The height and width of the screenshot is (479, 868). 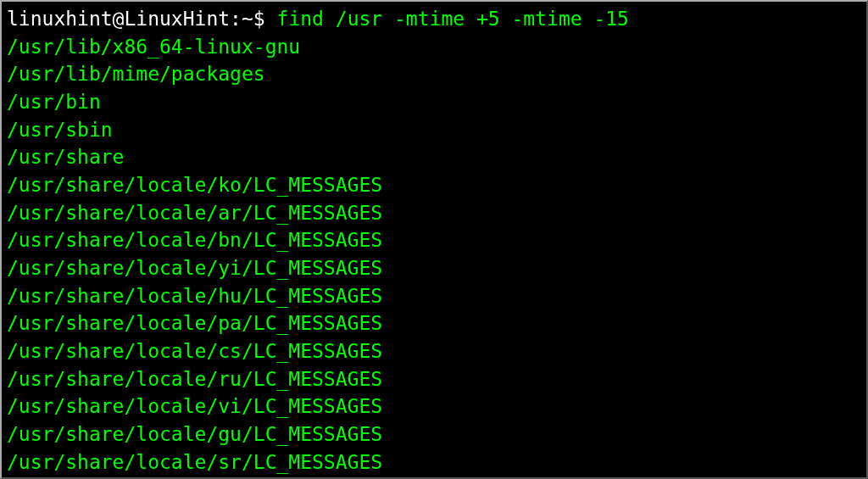 I want to click on command-line: linuxhint@LinuxHint:~$ find /usr -mtime …, so click(x=434, y=19).